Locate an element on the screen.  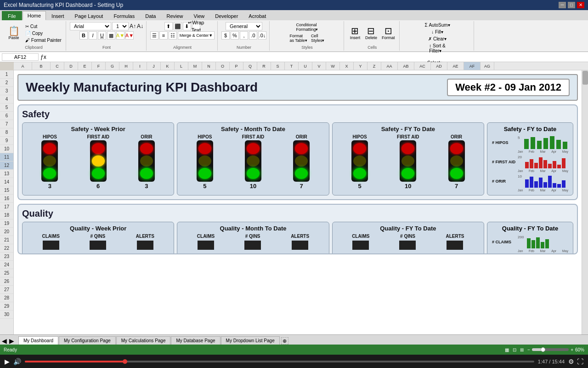
col-header-ag: AG is located at coordinates (487, 66).